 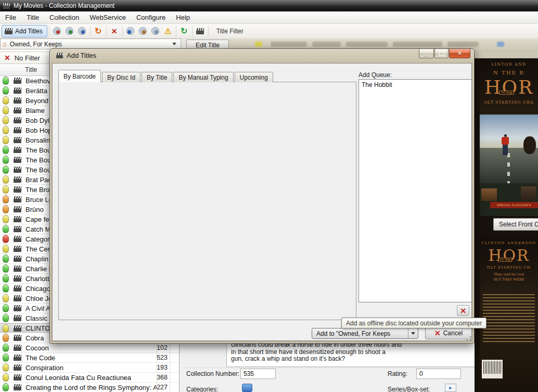 I want to click on add-titles-button: Add Titles, so click(x=24, y=31).